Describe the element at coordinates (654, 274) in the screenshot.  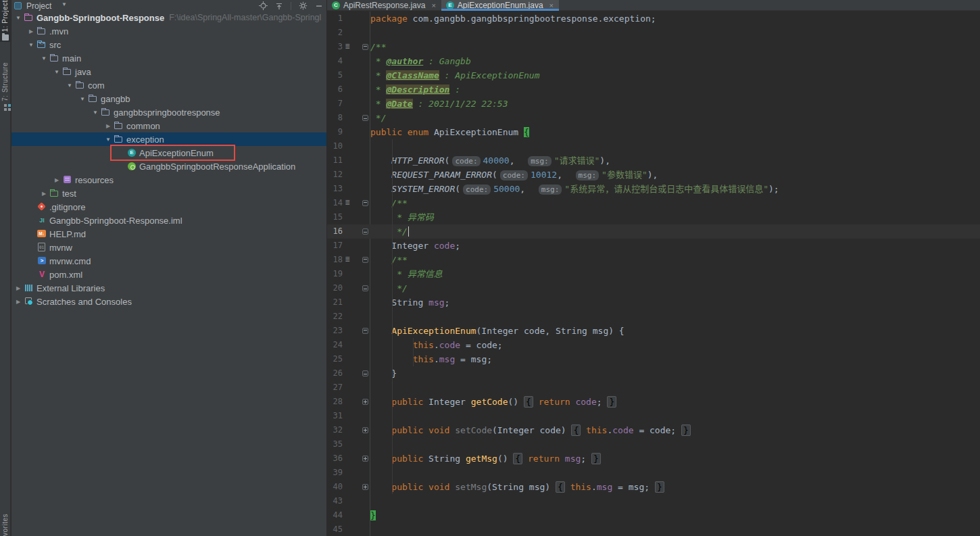
I see `code-line-19: 19 * 异常信息` at that location.